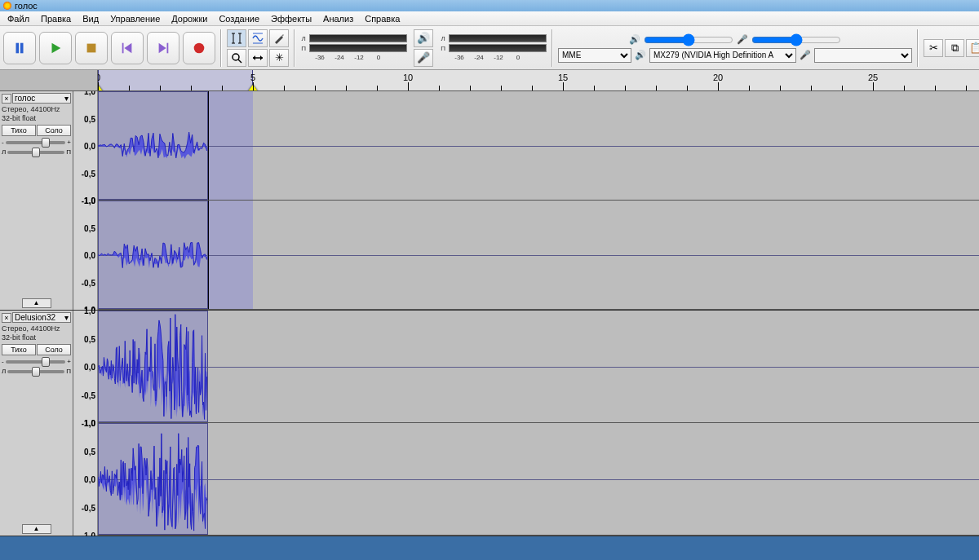 Image resolution: width=979 pixels, height=560 pixels. What do you see at coordinates (55, 19) in the screenshot?
I see `menu-edit: Правка` at bounding box center [55, 19].